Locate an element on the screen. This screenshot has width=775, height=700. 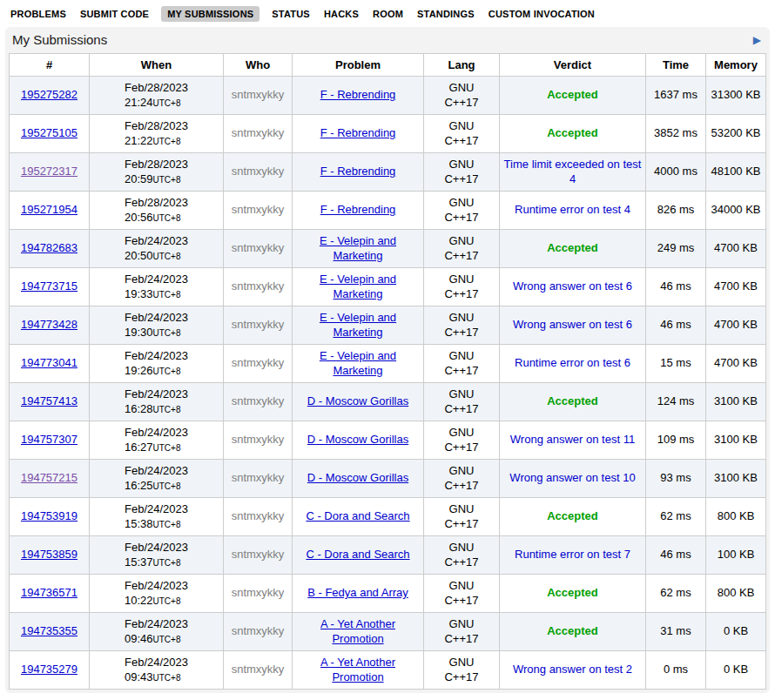
problem-link: B - Fedya and Array is located at coordinates (358, 592).